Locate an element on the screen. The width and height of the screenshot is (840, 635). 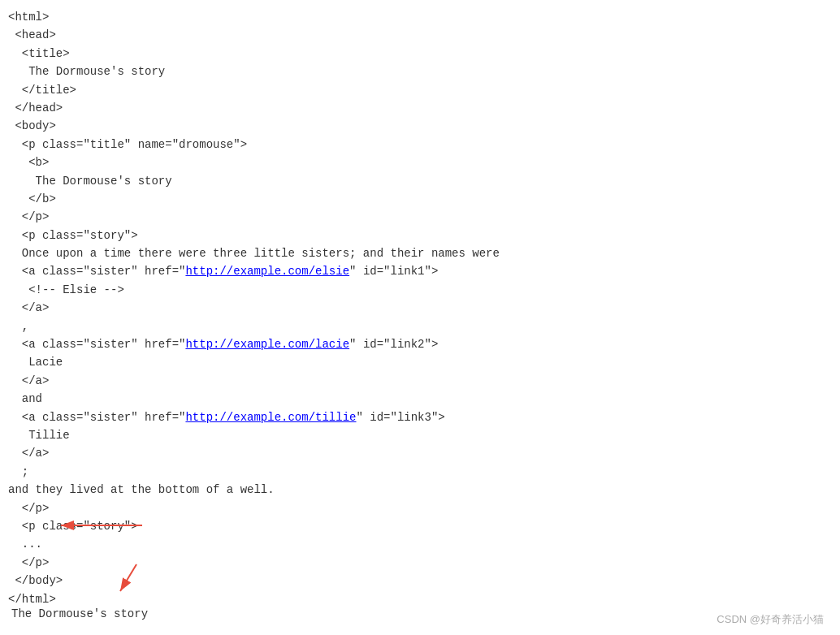
code-line: Lacie is located at coordinates (420, 362).